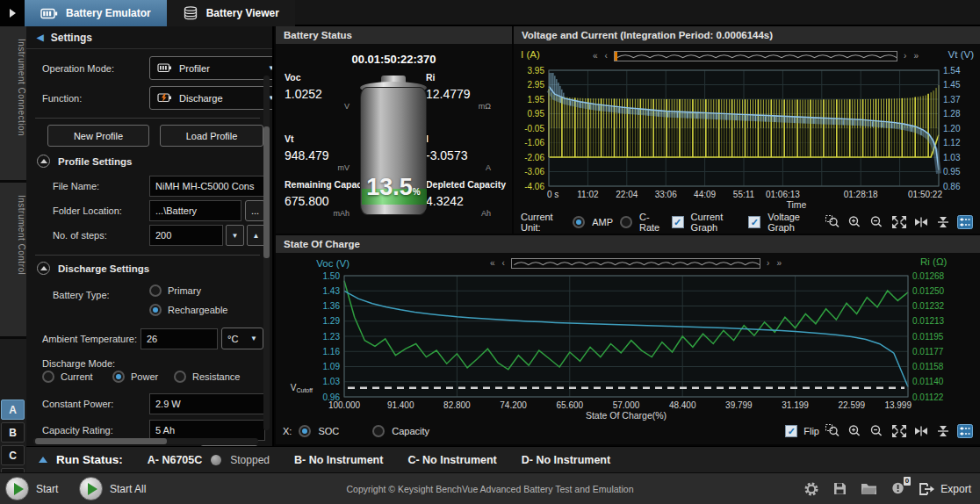 This screenshot has width=980, height=504. Describe the element at coordinates (186, 235) in the screenshot. I see `steps-input: 200` at that location.